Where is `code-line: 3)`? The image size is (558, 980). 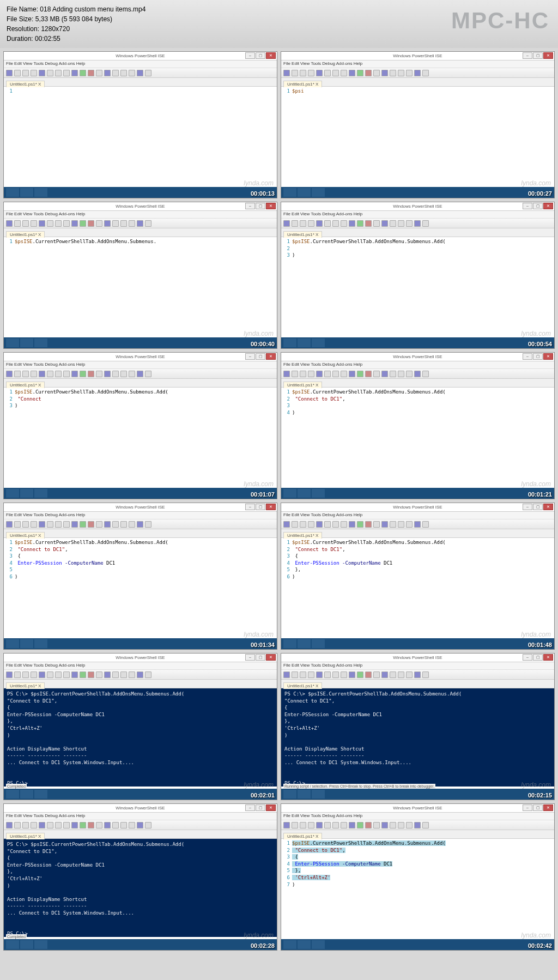 code-line: 3) is located at coordinates (141, 406).